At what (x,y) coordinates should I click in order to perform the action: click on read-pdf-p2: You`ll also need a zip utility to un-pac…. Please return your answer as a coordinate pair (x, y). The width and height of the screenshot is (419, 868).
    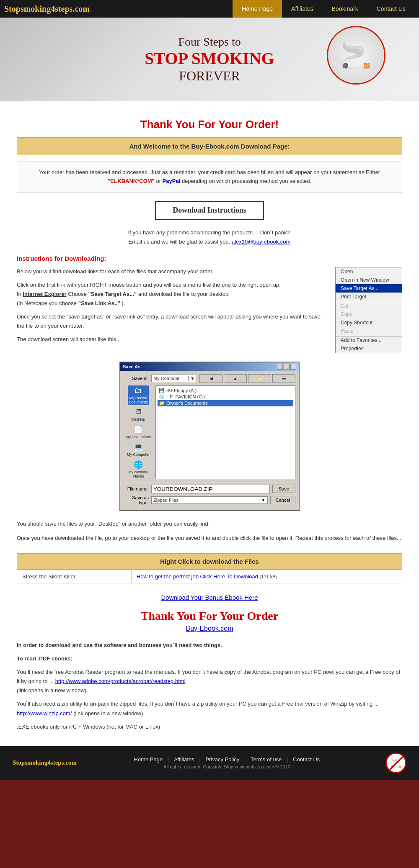
    Looking at the image, I should click on (210, 709).